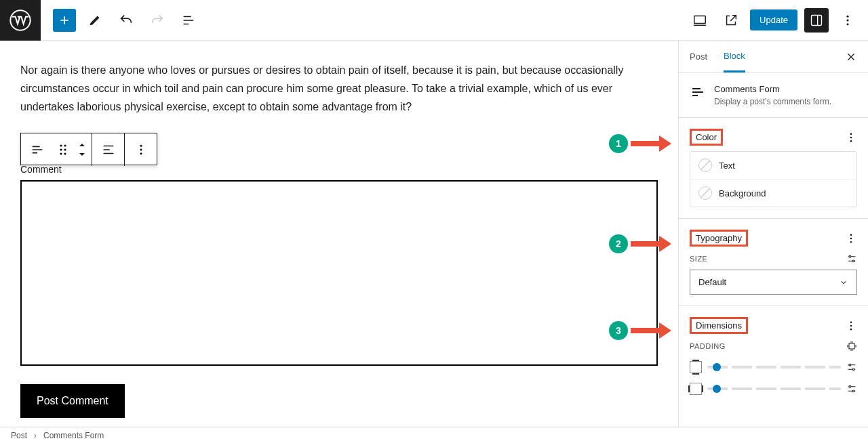 Image resolution: width=868 pixels, height=443 pixels. I want to click on top-toolbar: Update, so click(434, 20).